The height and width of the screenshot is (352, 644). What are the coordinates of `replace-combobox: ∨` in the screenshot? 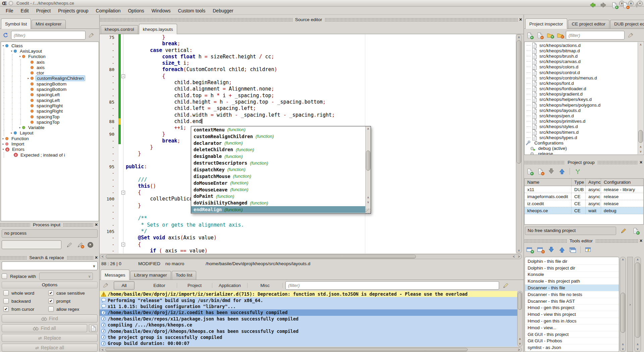 It's located at (66, 276).